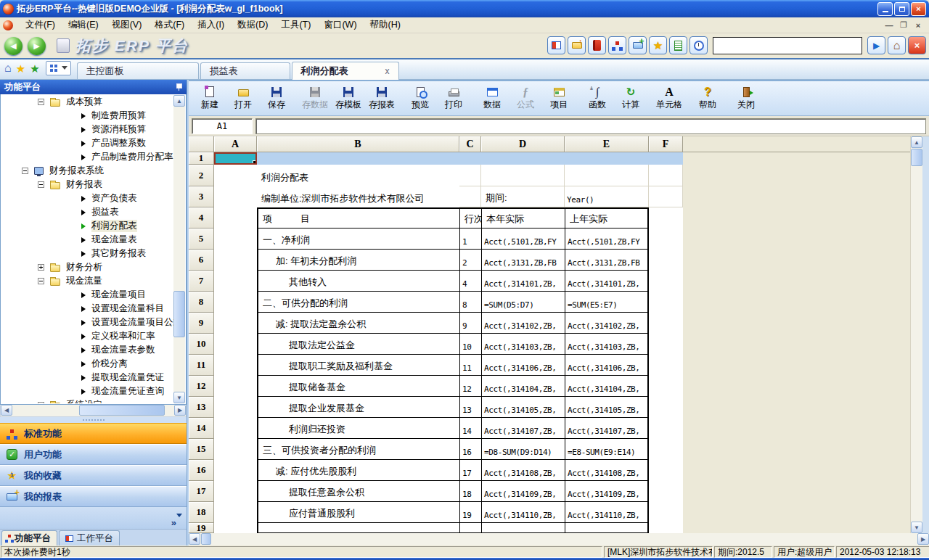  I want to click on toolbar-button-计算: ↻计算, so click(631, 99).